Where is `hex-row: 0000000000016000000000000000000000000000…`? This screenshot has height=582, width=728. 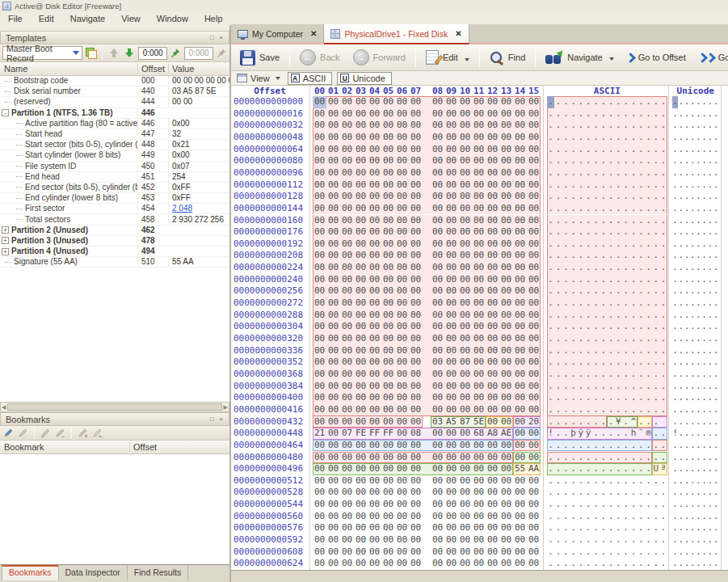
hex-row: 0000000000016000000000000000000000000000… is located at coordinates (480, 115).